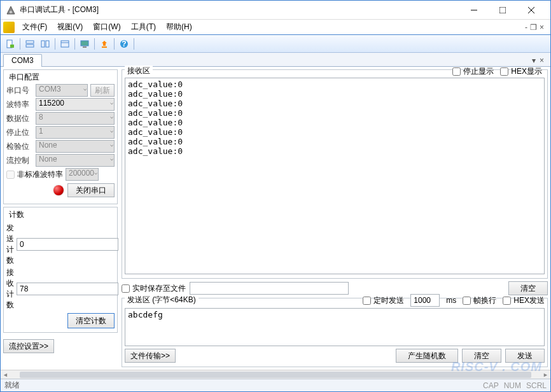 The width and height of the screenshot is (551, 392). I want to click on send-button: 发送, so click(525, 356).